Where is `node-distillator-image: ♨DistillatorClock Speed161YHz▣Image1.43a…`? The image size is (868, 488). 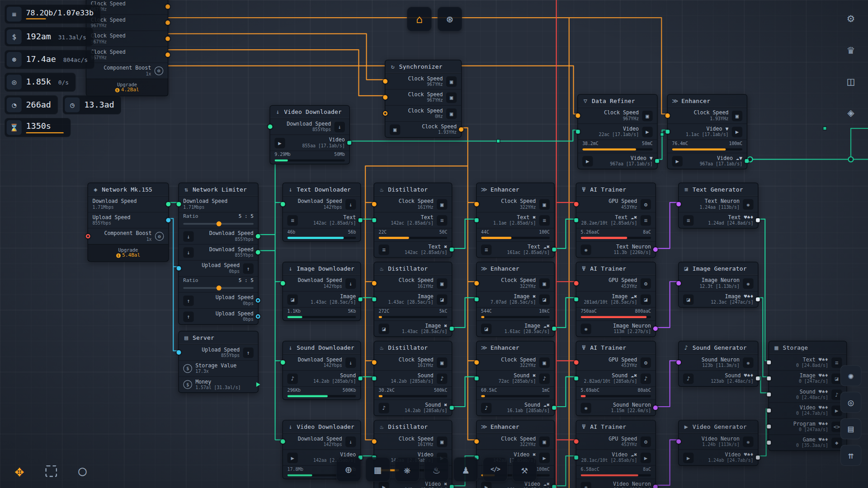 node-distillator-image: ♨DistillatorClock Speed161YHz▣Image1.43a… is located at coordinates (413, 299).